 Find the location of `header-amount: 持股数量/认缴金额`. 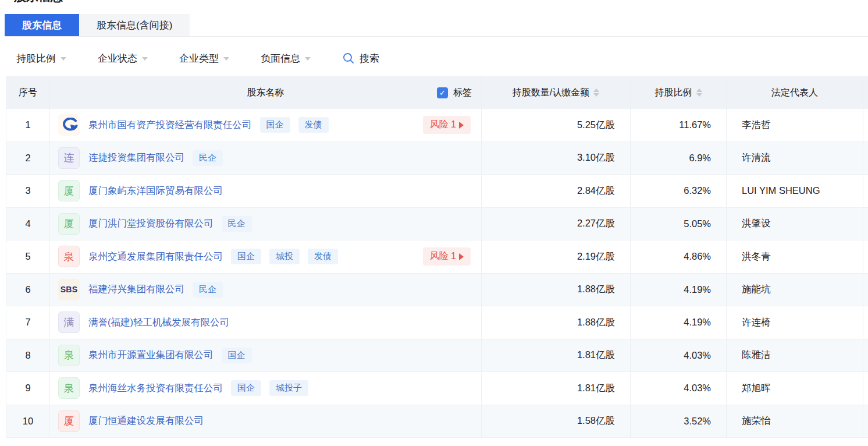

header-amount: 持股数量/认缴金额 is located at coordinates (556, 93).